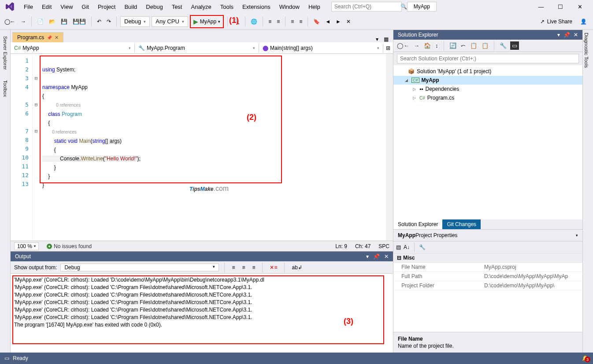 Image resolution: width=593 pixels, height=364 pixels. I want to click on toggle-wrap-icon: ab↲, so click(297, 267).